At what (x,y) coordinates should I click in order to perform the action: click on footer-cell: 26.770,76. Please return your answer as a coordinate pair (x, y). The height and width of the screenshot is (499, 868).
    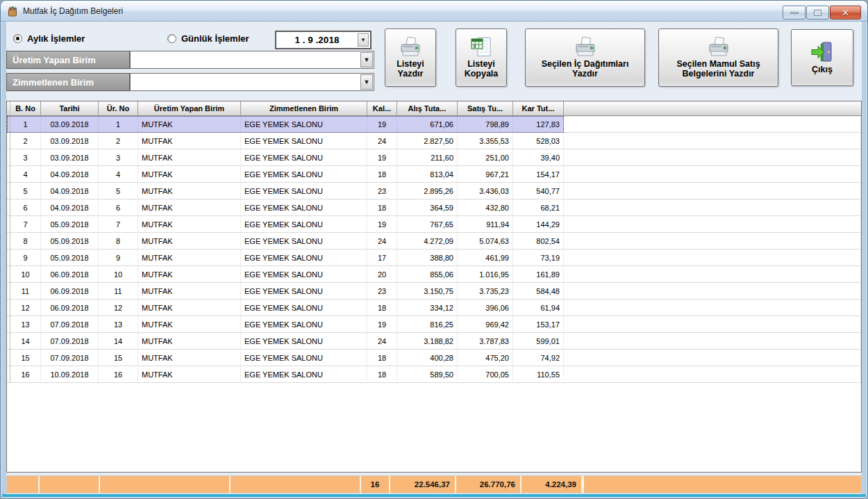
    Looking at the image, I should click on (489, 484).